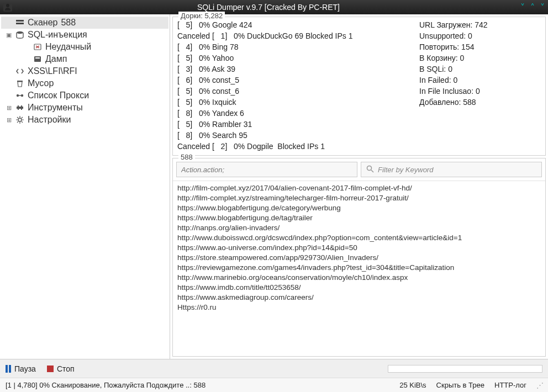 This screenshot has width=548, height=392. What do you see at coordinates (21, 369) in the screenshot?
I see `pause-button: Пауза` at bounding box center [21, 369].